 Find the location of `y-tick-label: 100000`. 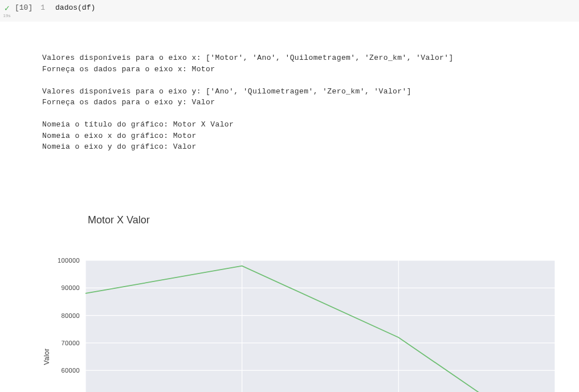

y-tick-label: 100000 is located at coordinates (68, 260).